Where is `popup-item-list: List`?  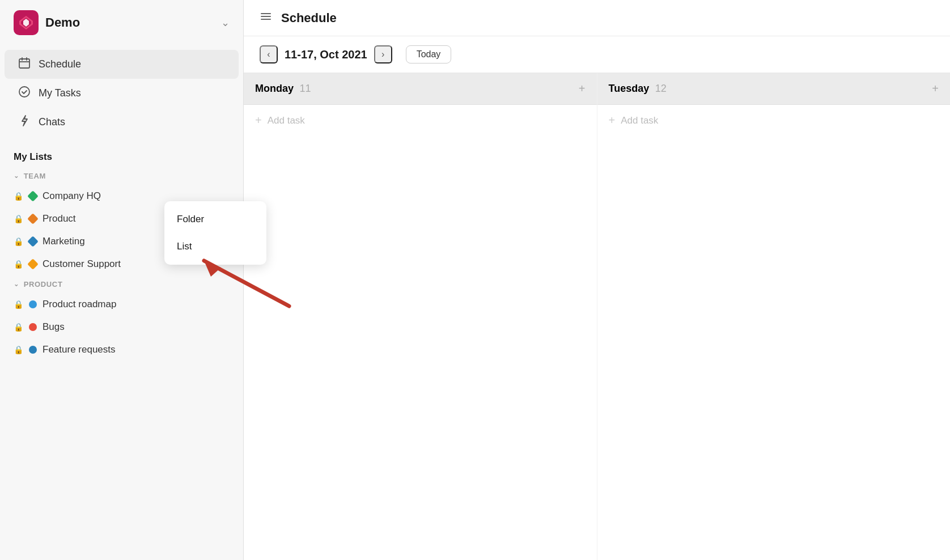 popup-item-list: List is located at coordinates (215, 247).